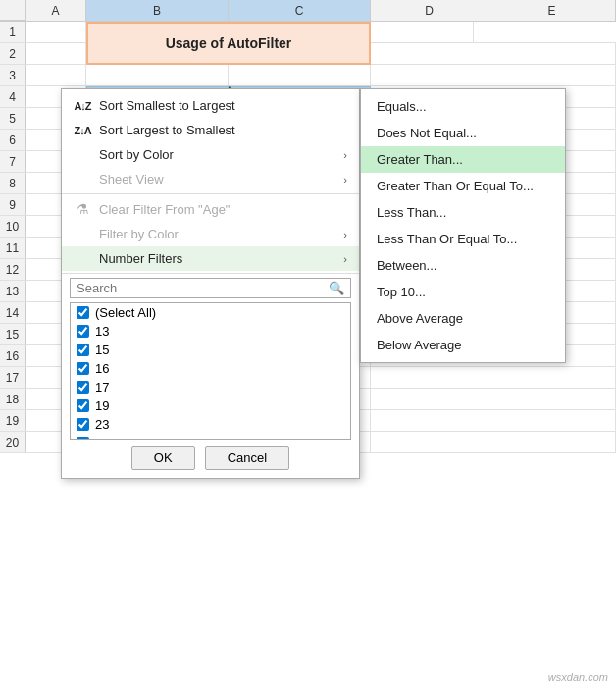 Image resolution: width=616 pixels, height=689 pixels. I want to click on cell-d3, so click(430, 75).